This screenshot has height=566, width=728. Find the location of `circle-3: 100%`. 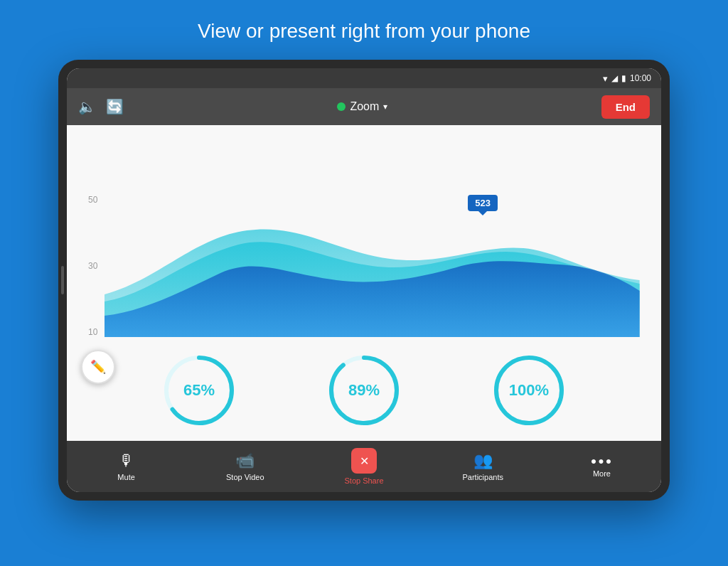

circle-3: 100% is located at coordinates (529, 390).